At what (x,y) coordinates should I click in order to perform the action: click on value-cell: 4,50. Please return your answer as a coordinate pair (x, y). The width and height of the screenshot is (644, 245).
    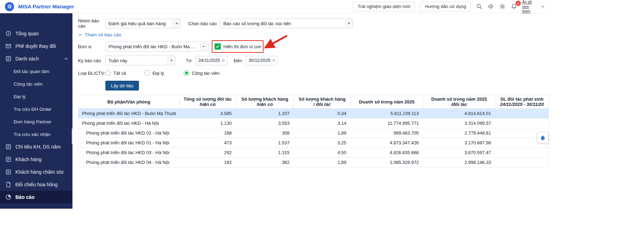
    Looking at the image, I should click on (322, 153).